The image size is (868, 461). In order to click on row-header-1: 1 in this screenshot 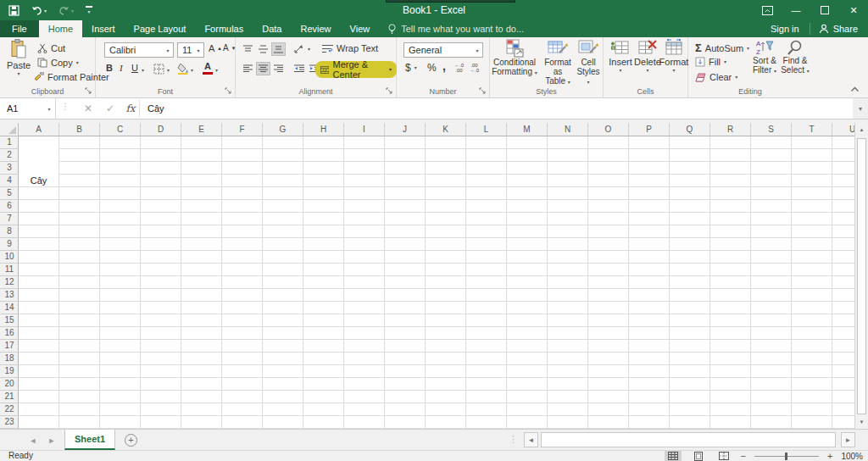, I will do `click(9, 142)`.